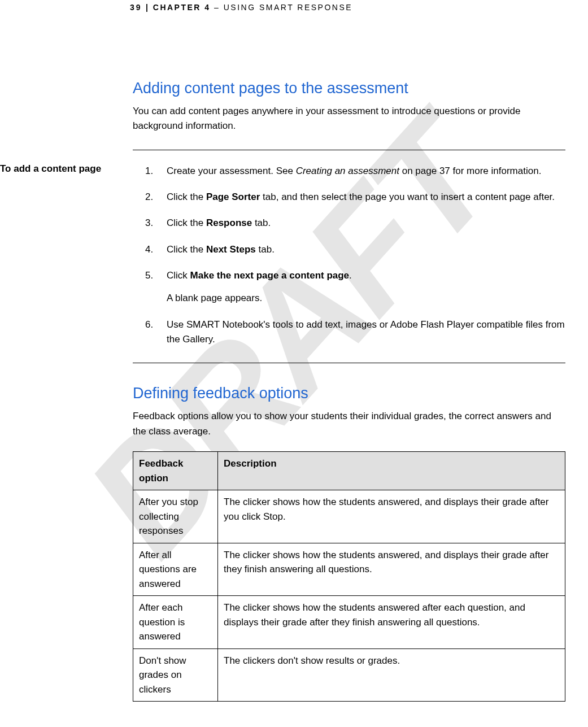 The image size is (588, 727). Describe the element at coordinates (366, 298) in the screenshot. I see `step-subtext: A blank page appears.` at that location.